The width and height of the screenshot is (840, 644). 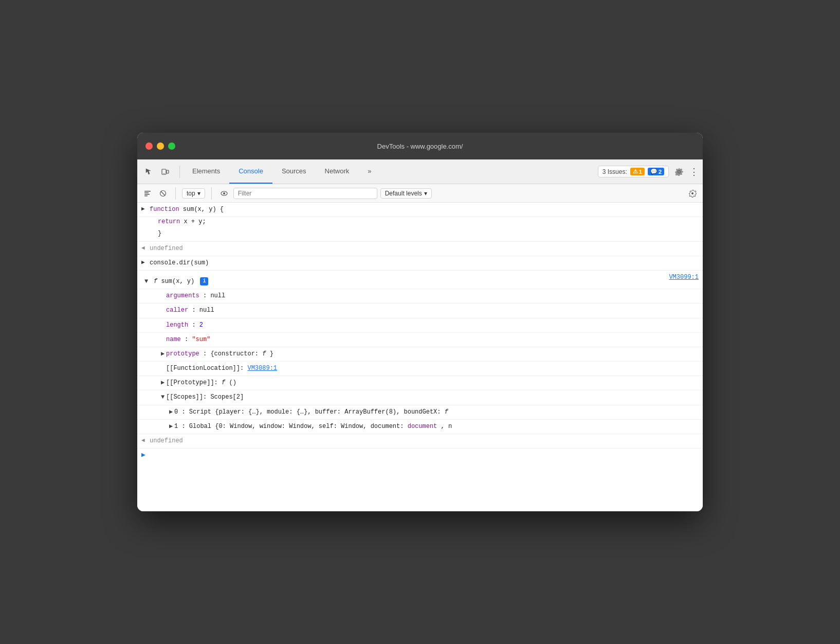 I want to click on issues-label: 3 Issues:, so click(x=615, y=172).